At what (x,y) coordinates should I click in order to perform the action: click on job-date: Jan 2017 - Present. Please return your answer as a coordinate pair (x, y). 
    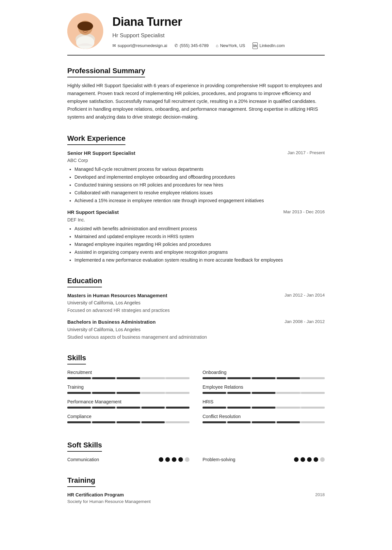
    Looking at the image, I should click on (306, 153).